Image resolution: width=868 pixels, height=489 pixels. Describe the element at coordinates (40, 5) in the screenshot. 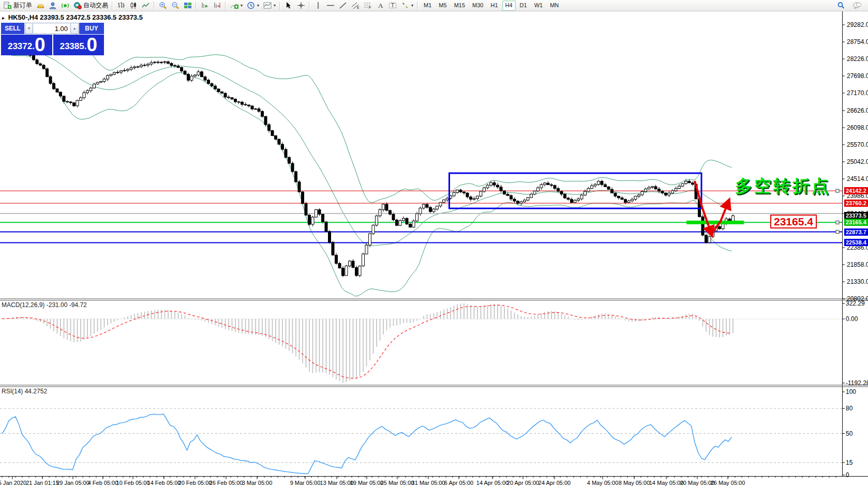

I see `gold-icon` at that location.